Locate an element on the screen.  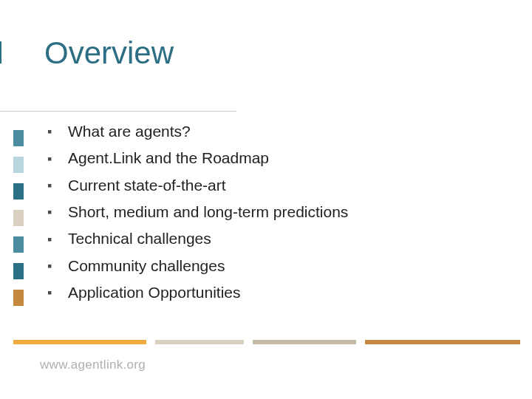
bullet-item: ▪Technical challenges is located at coordinates (269, 239).